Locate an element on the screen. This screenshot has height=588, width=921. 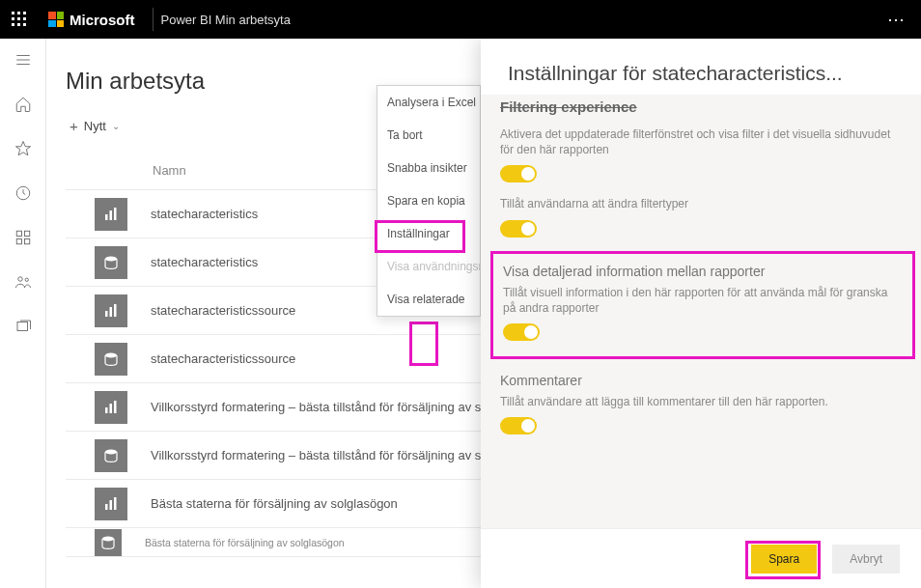
microsoft-logo-text: Microsoft is located at coordinates (102, 19).